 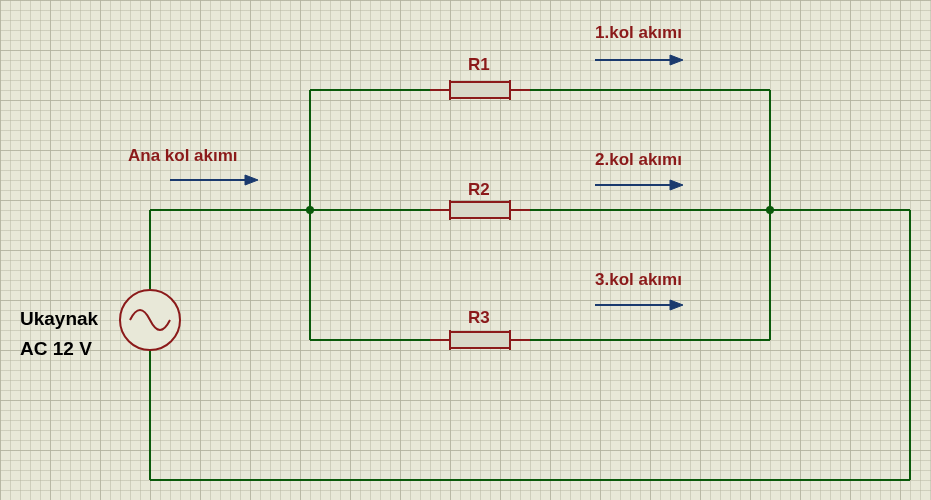 I want to click on source-name-label: Ukaynak, so click(x=59, y=319).